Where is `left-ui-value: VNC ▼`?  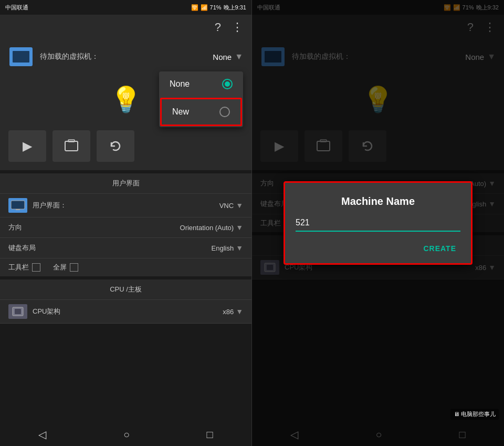 left-ui-value: VNC ▼ is located at coordinates (231, 205).